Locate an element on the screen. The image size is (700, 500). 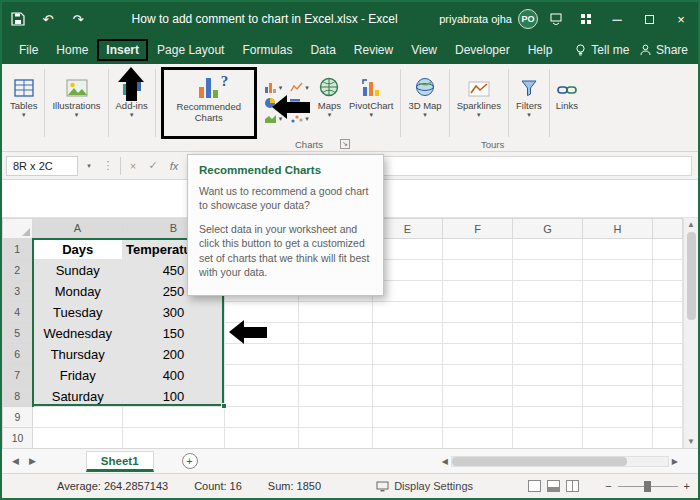
maps-button: Maps ▾ is located at coordinates (330, 103).